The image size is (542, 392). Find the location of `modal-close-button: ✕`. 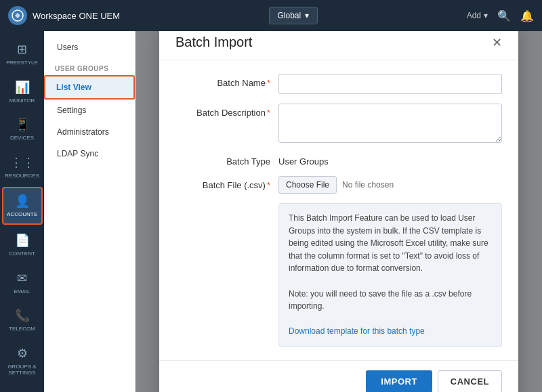

modal-close-button: ✕ is located at coordinates (497, 43).